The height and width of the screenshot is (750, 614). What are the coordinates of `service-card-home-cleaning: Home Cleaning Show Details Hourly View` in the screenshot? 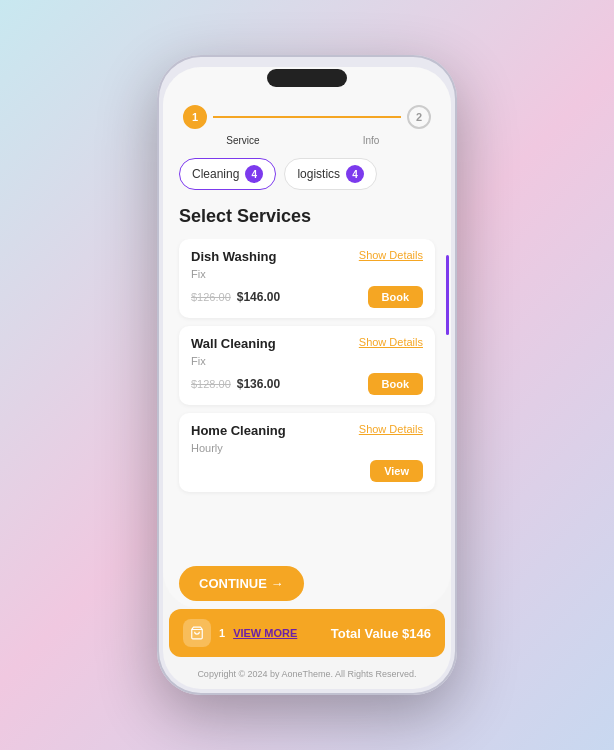 It's located at (307, 452).